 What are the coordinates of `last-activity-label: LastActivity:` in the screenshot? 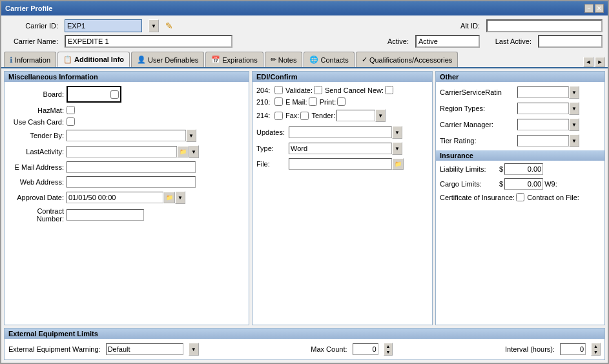 It's located at (37, 152).